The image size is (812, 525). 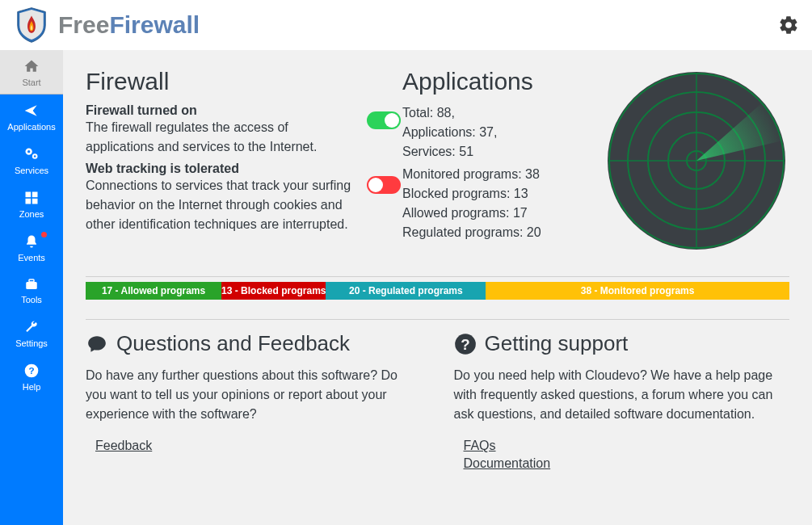 I want to click on regulated-count: Regulated programs: 20, so click(x=495, y=233).